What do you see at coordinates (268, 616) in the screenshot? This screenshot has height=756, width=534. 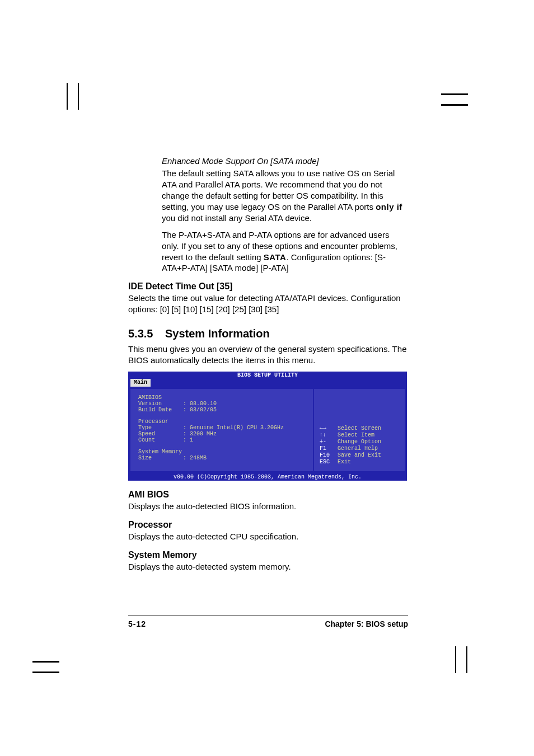 I see `footer-rule` at bounding box center [268, 616].